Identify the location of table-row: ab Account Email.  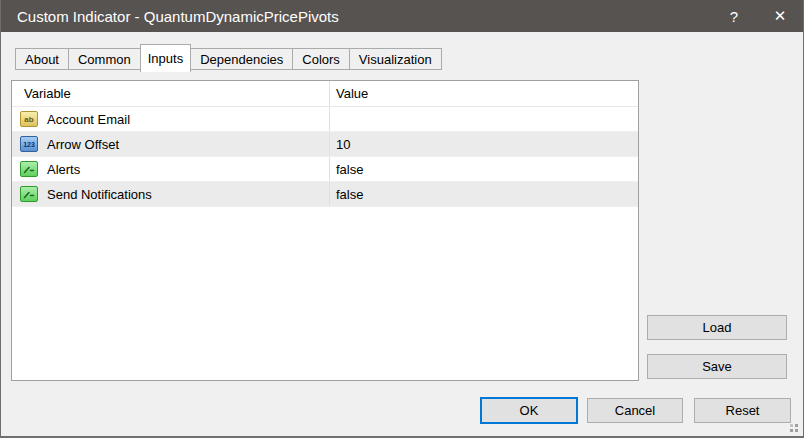
(325, 120).